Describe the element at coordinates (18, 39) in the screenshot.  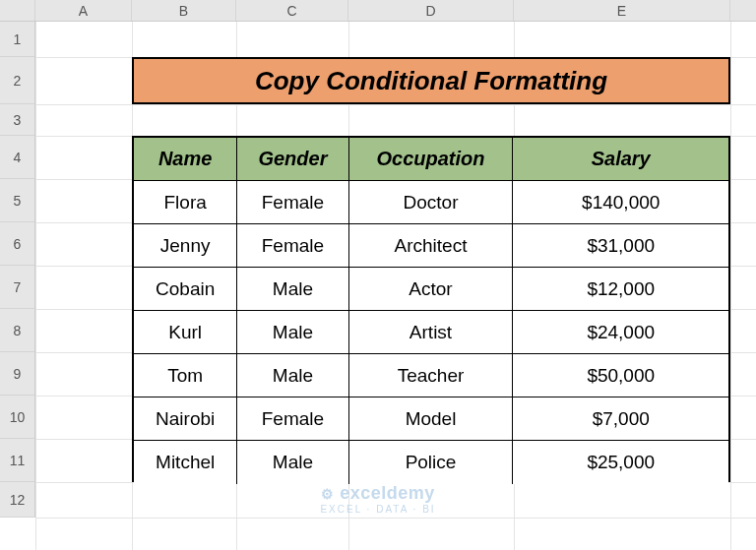
I see `row-header-1: 1` at that location.